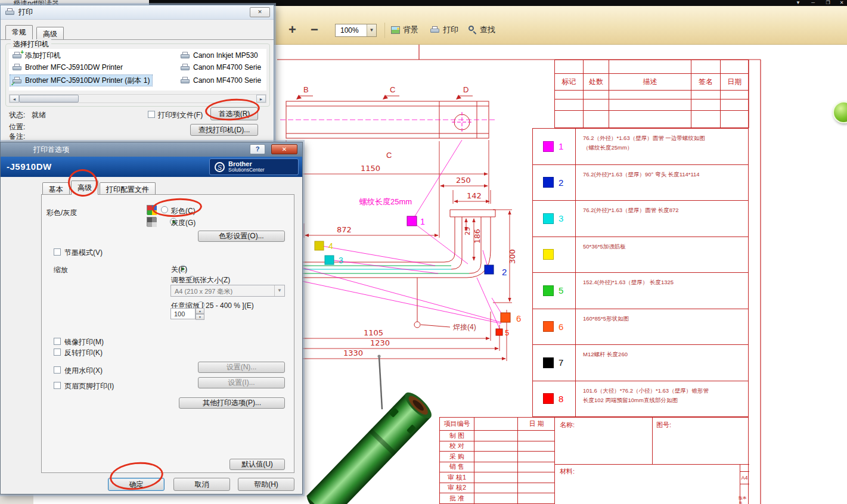 This screenshot has height=504, width=847. I want to click on print-dialog-titlebar: 打印 ✕, so click(137, 13).